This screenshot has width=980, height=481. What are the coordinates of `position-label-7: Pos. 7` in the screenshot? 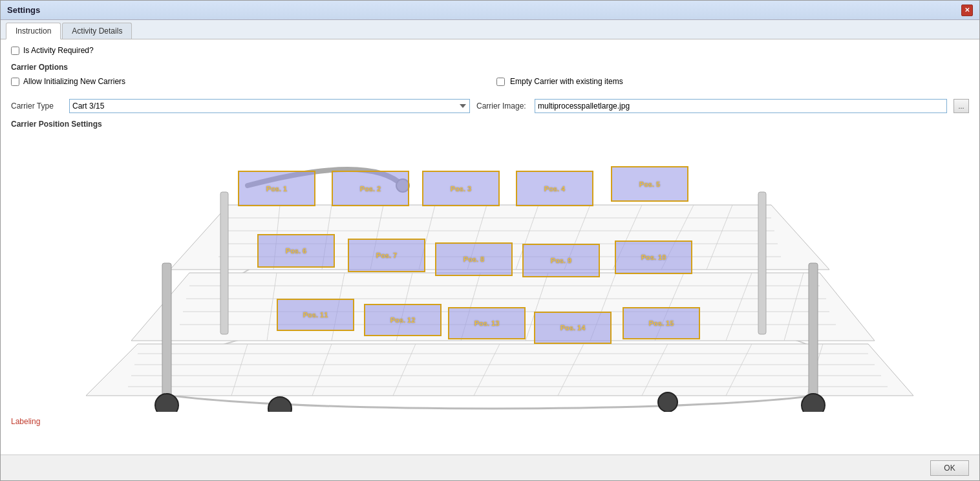 It's located at (387, 255).